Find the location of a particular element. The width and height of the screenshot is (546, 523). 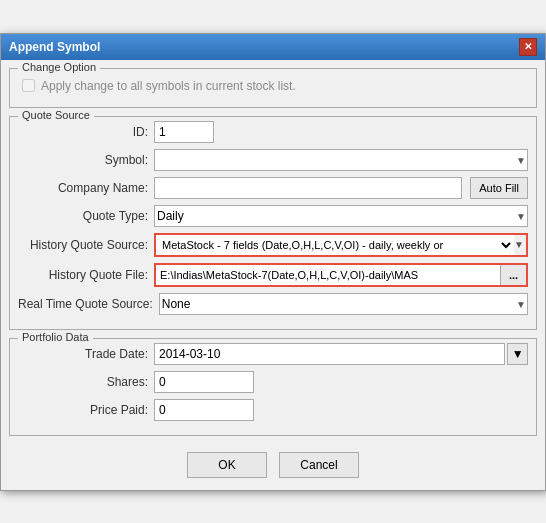

change-option-label: Change Option is located at coordinates (59, 67).